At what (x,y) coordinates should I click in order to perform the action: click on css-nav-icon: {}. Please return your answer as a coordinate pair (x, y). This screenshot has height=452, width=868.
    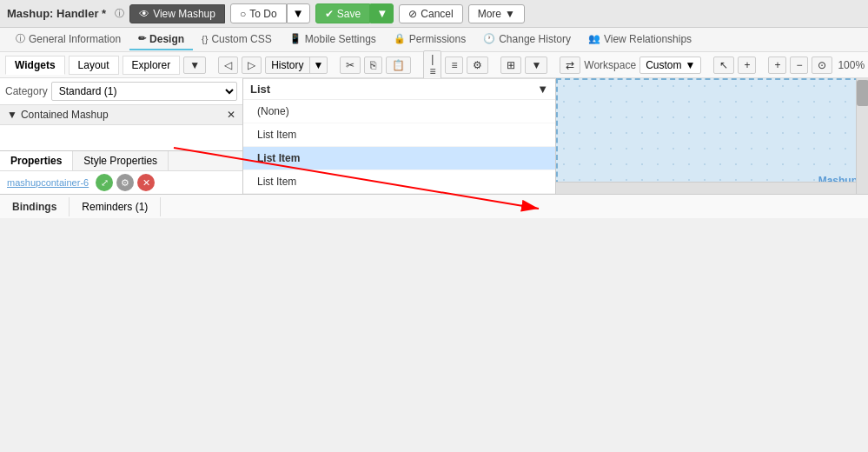
    Looking at the image, I should click on (205, 39).